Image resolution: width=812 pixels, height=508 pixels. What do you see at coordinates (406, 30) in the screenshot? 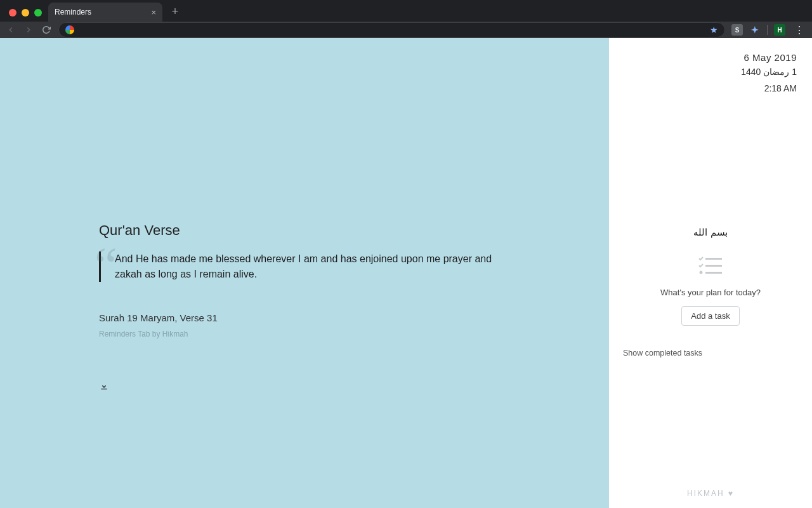
I see `browser-toolbar: ★ S ✦ H ⋮` at bounding box center [406, 30].